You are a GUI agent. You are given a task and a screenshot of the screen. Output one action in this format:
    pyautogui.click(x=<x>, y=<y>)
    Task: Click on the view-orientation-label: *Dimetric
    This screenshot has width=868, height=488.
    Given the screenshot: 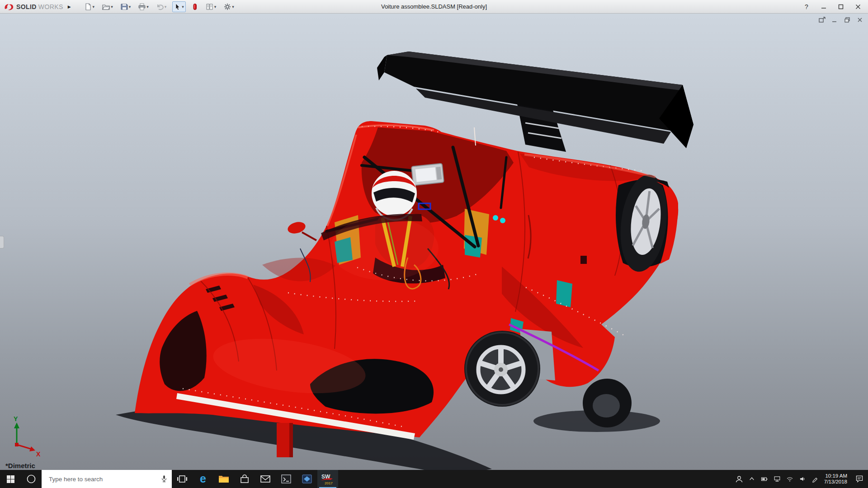 What is the action you would take?
    pyautogui.click(x=20, y=465)
    